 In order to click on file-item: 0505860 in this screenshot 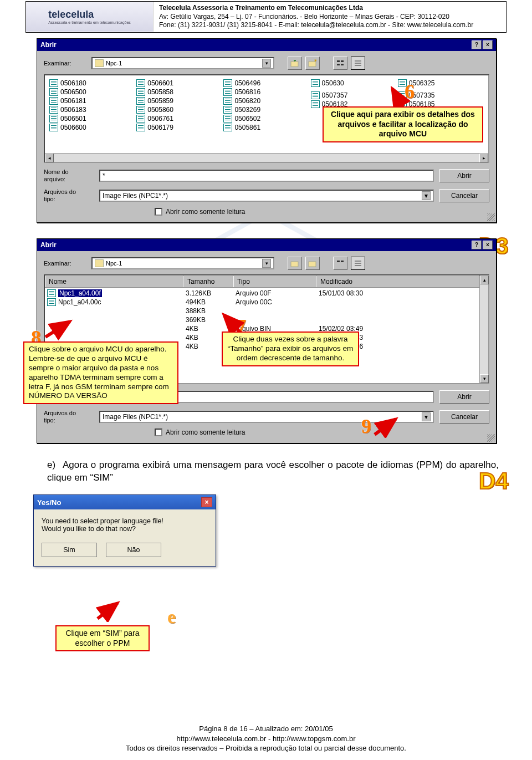, I will do `click(180, 110)`.